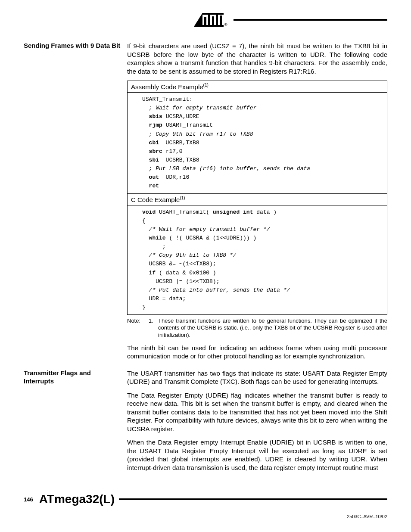  I want to click on page-footer: 146 ATmega32(L) 2503C–AVR–10/02, so click(206, 506).